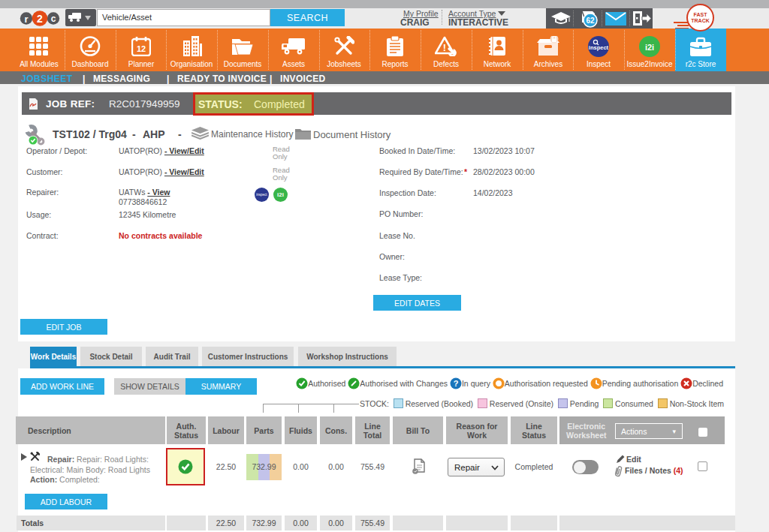  What do you see at coordinates (599, 48) in the screenshot?
I see `svg-text: inspect` at bounding box center [599, 48].